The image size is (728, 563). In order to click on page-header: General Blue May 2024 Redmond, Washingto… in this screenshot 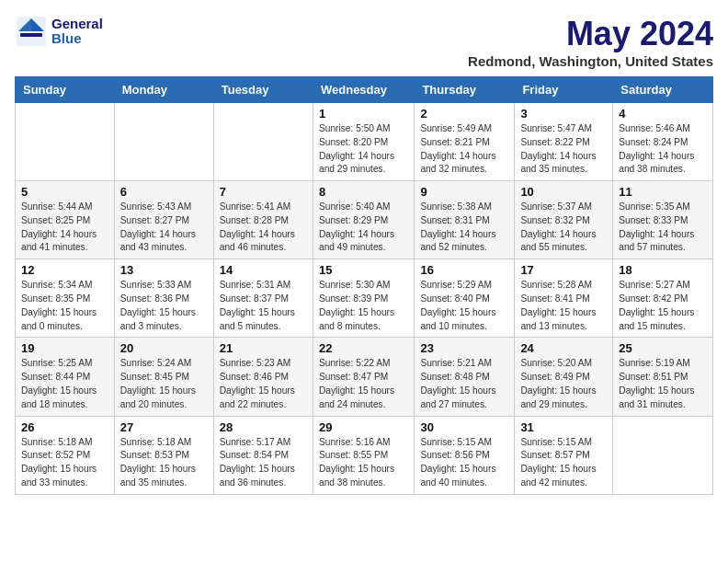, I will do `click(364, 42)`.